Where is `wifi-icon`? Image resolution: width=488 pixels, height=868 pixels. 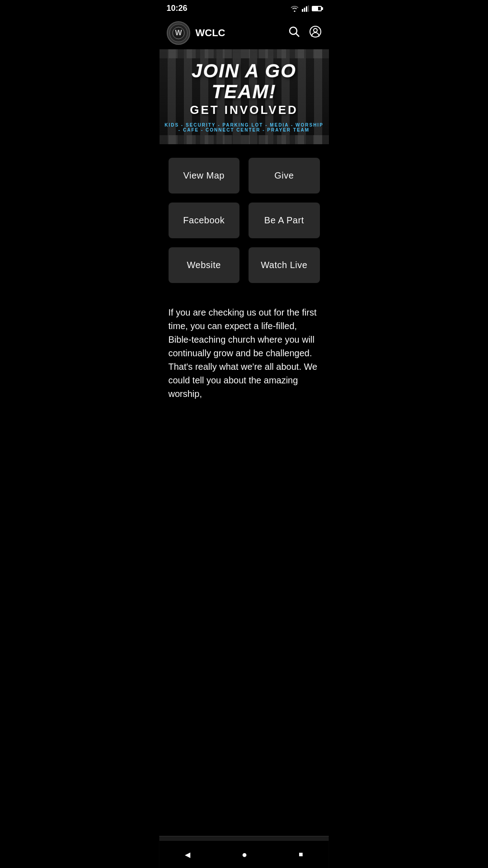
wifi-icon is located at coordinates (295, 9).